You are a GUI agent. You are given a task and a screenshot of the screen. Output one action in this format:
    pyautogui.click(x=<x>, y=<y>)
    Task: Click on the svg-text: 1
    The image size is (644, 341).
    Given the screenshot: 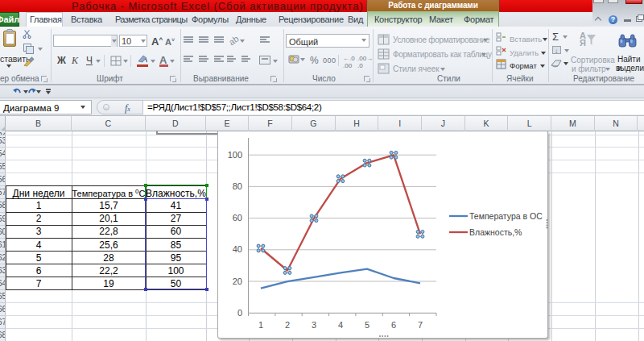 What is the action you would take?
    pyautogui.click(x=261, y=325)
    